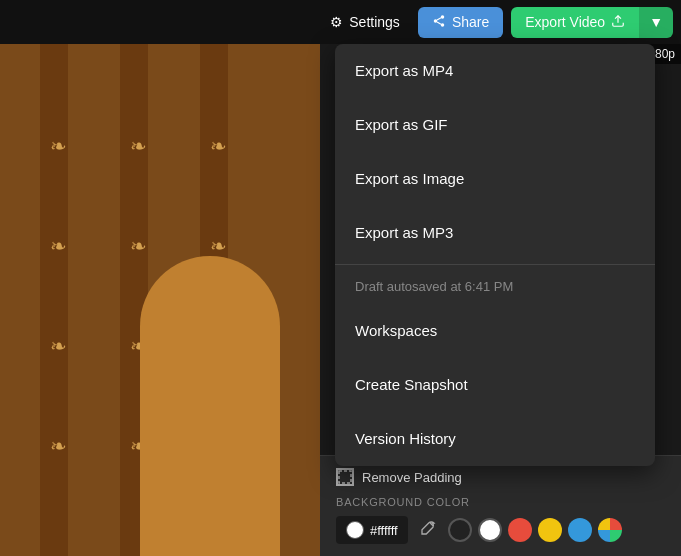 The image size is (681, 556). I want to click on export-image-label: Export as Image, so click(410, 178).